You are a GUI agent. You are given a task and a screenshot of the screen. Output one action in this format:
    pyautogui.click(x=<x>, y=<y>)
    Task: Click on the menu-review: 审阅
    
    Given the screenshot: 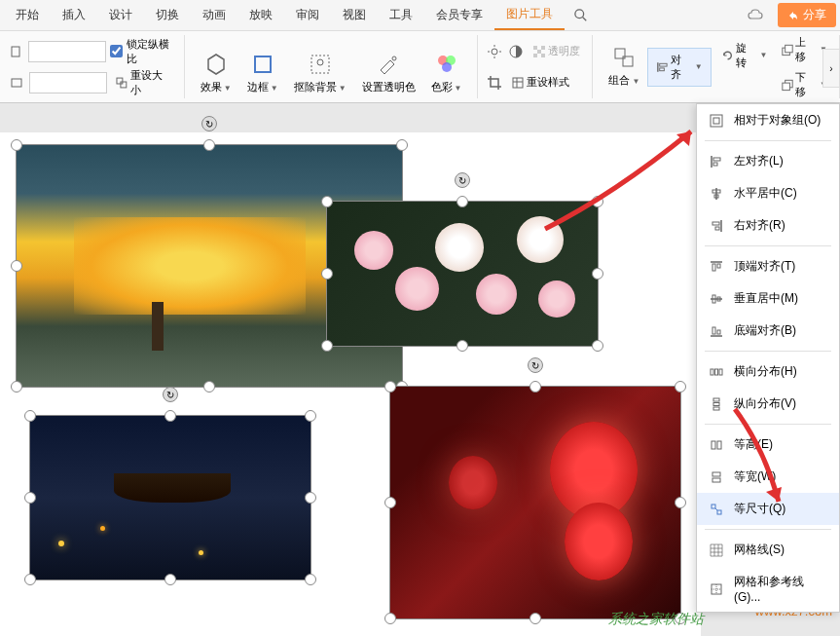 What is the action you would take?
    pyautogui.click(x=308, y=16)
    